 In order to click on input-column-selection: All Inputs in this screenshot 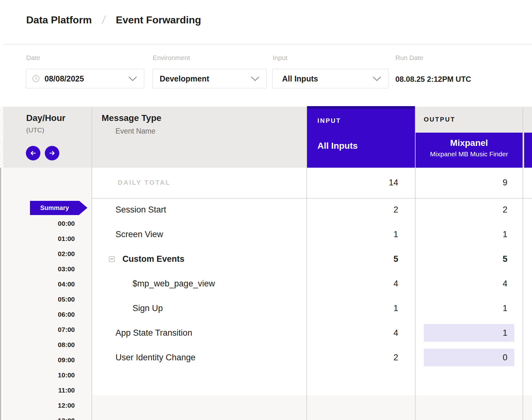, I will do `click(338, 146)`.